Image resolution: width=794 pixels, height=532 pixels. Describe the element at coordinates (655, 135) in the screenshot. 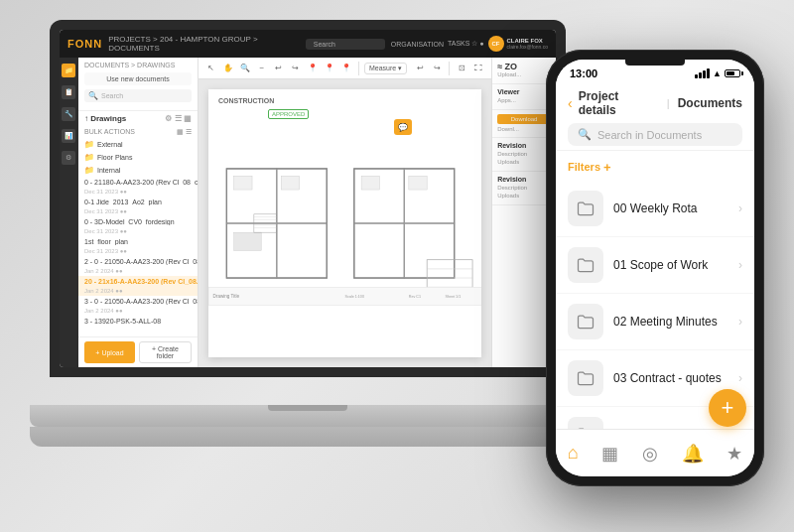

I see `phone-search-bar: 🔍 Search in Documents` at that location.